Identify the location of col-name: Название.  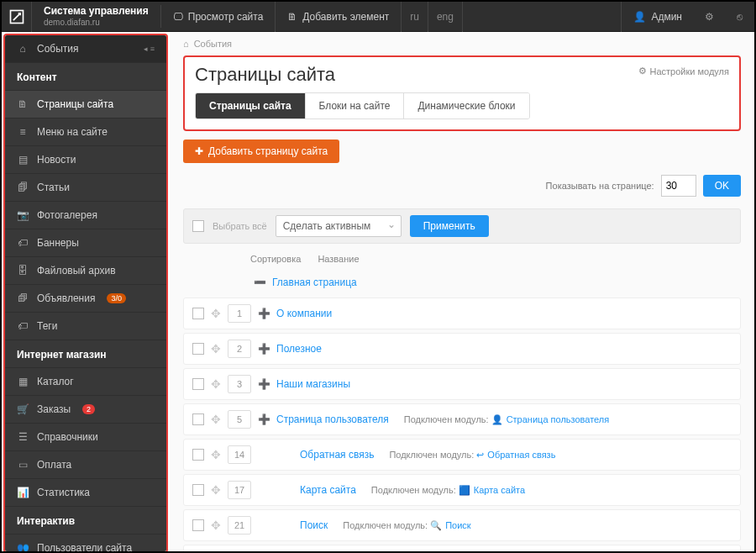
(338, 259).